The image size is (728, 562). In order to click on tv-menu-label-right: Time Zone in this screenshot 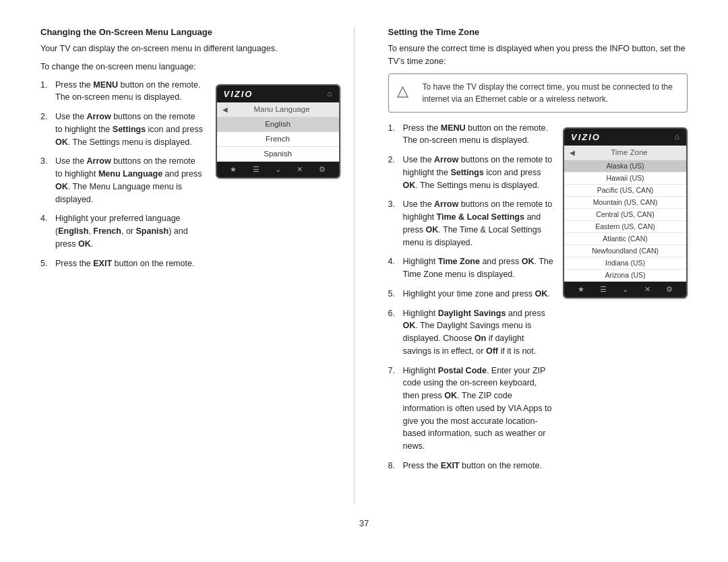, I will do `click(630, 152)`.